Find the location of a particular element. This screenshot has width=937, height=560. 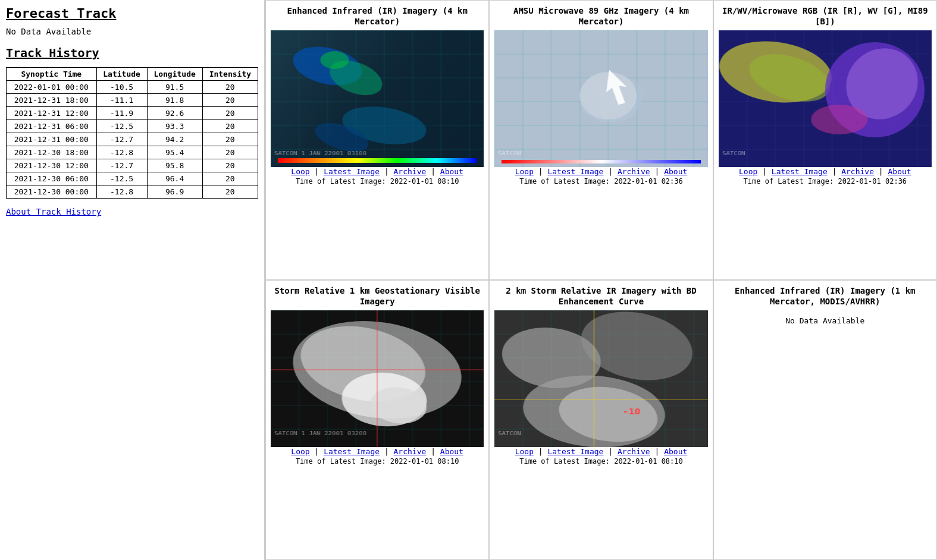

link-loop-ir-4km: Loop is located at coordinates (300, 171).